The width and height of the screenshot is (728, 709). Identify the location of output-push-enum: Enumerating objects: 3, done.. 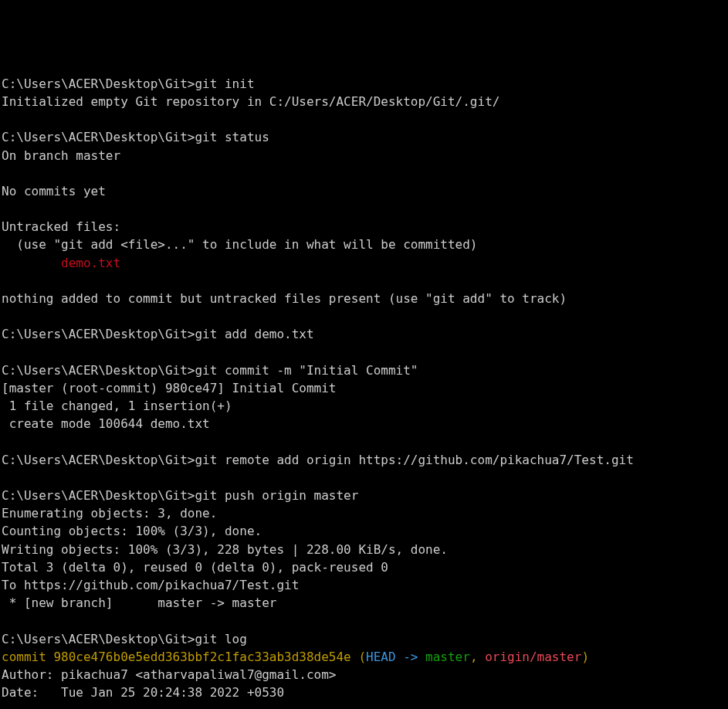
(110, 513).